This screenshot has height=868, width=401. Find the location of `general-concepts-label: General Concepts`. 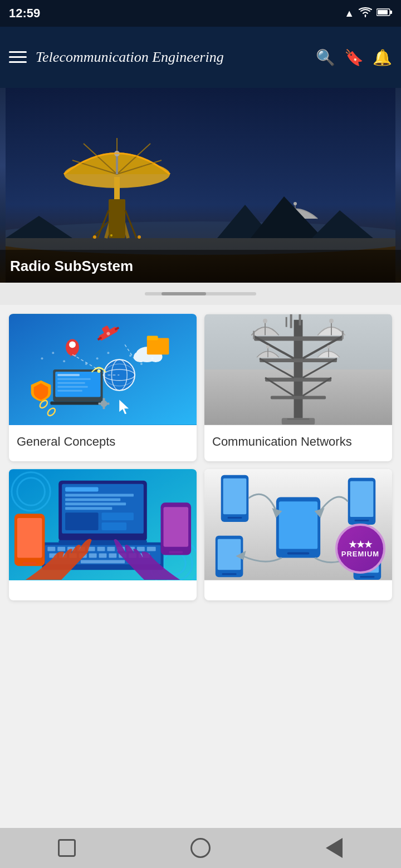

general-concepts-label: General Concepts is located at coordinates (102, 443).